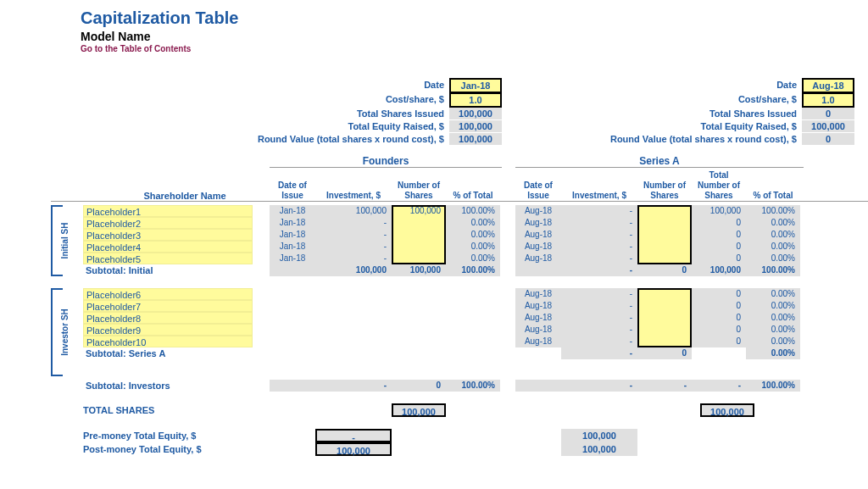 The height and width of the screenshot is (489, 868). I want to click on subtotal-initial: Subtotal: Initial 100,000 100,000 100.00…, so click(459, 270).